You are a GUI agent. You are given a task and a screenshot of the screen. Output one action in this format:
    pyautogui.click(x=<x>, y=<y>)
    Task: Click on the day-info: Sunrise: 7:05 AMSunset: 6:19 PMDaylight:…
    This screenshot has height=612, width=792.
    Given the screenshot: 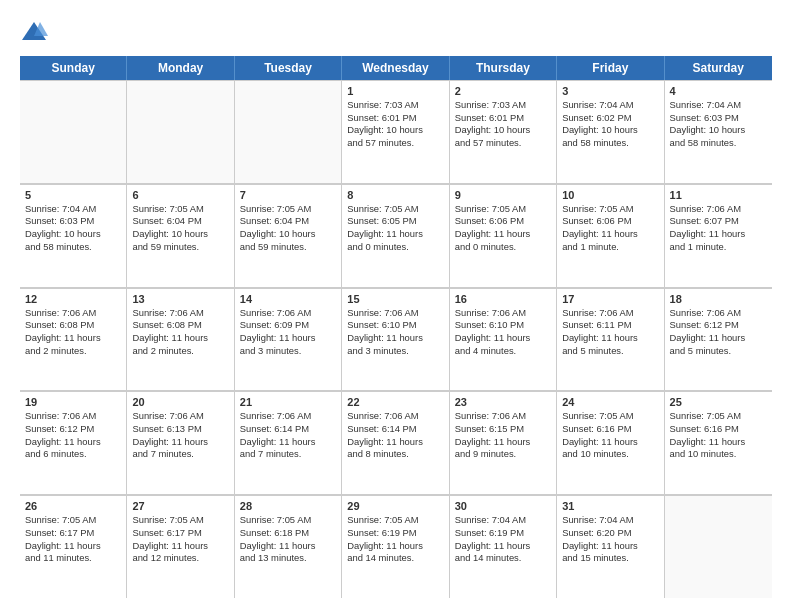 What is the action you would take?
    pyautogui.click(x=395, y=540)
    